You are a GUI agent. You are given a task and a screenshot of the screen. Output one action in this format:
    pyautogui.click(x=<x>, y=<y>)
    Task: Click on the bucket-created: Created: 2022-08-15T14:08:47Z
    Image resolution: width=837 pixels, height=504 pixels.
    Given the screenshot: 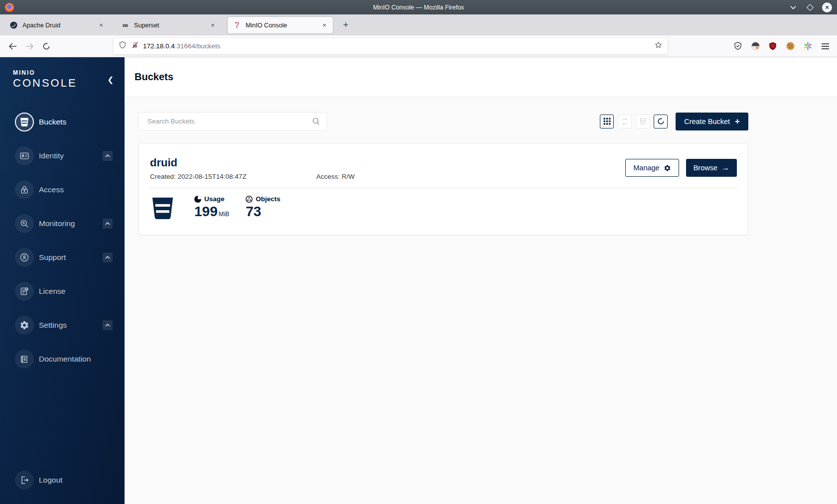 What is the action you would take?
    pyautogui.click(x=198, y=176)
    